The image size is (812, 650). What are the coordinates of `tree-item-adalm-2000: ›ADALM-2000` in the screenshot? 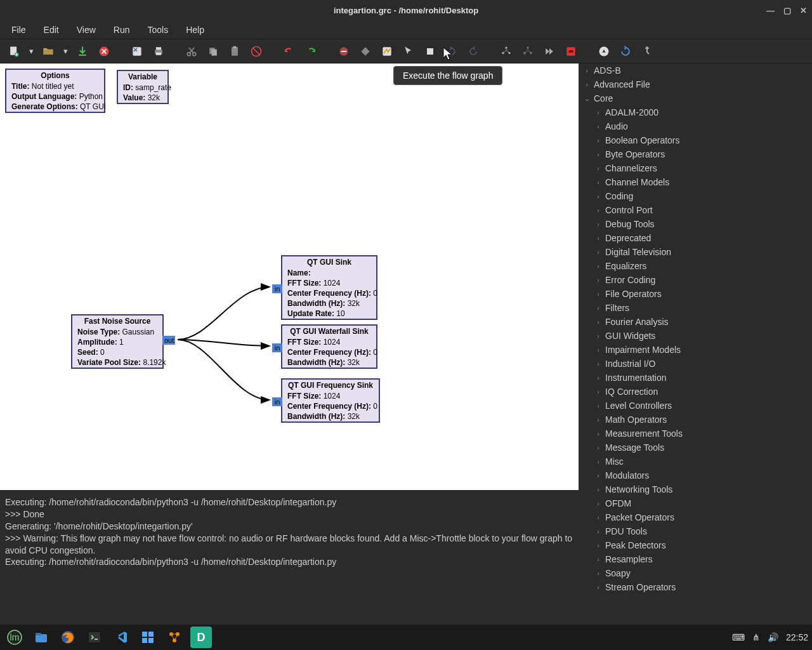 It's located at (695, 112).